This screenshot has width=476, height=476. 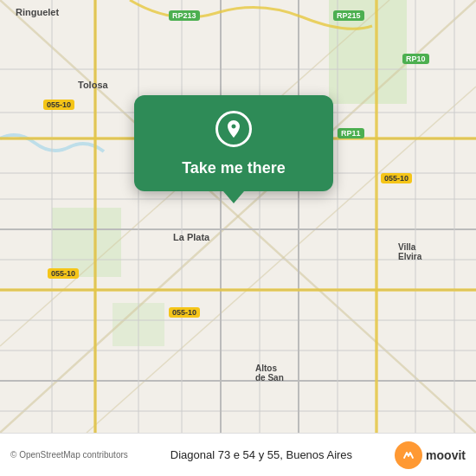 I want to click on road-label-055-10-bot2: 055-10, so click(x=184, y=312).